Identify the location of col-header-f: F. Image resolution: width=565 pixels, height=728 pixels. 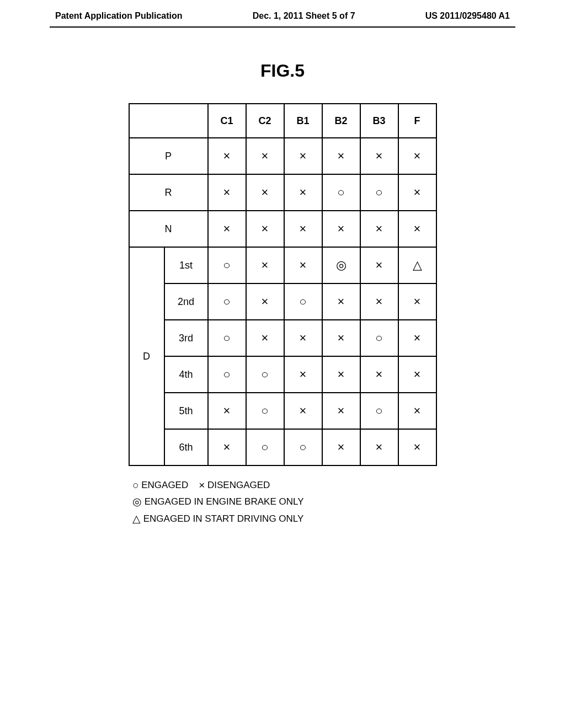
(417, 121).